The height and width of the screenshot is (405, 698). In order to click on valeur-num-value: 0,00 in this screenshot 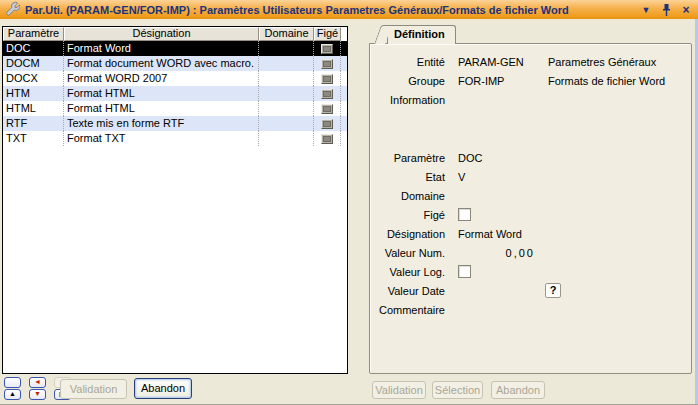, I will do `click(496, 253)`.